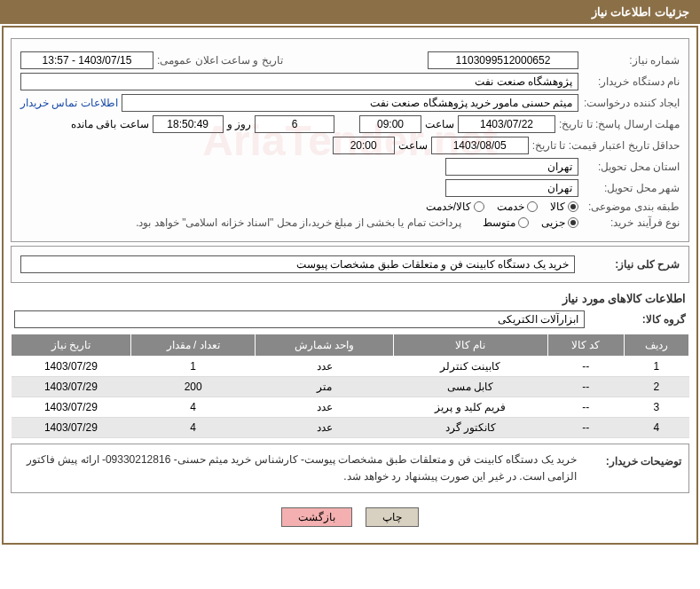 This screenshot has height=589, width=700. What do you see at coordinates (71, 346) in the screenshot?
I see `table-header-cell: تاریخ نیاز` at bounding box center [71, 346].